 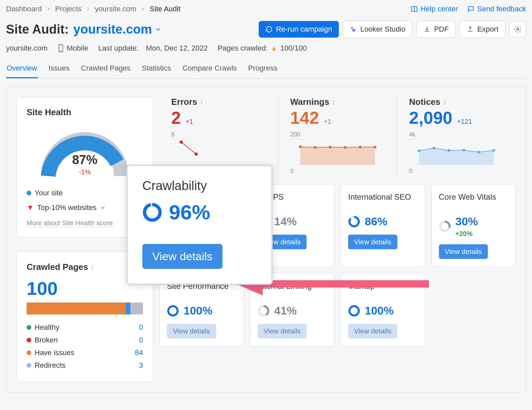 What do you see at coordinates (434, 9) in the screenshot?
I see `help-center-link: Help center` at bounding box center [434, 9].